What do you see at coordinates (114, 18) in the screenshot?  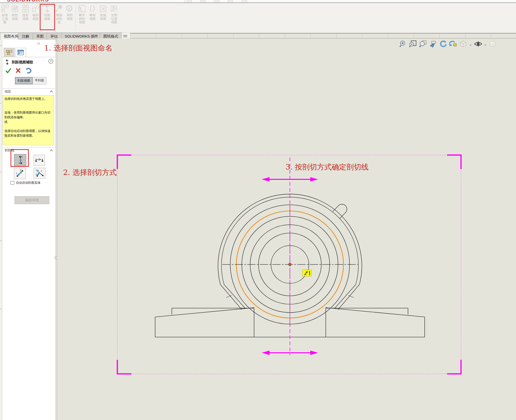 I see `alternate-position-view-button: 交替 位置 视图` at bounding box center [114, 18].